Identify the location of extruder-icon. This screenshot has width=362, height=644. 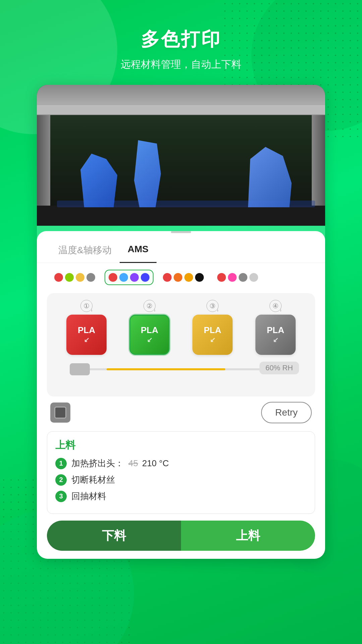
(60, 413).